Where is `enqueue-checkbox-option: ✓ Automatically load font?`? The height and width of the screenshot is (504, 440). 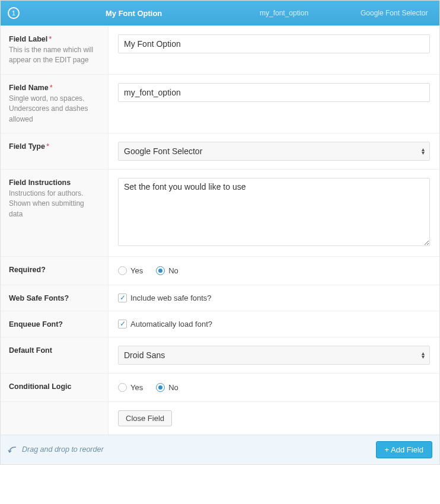
enqueue-checkbox-option: ✓ Automatically load font? is located at coordinates (274, 324).